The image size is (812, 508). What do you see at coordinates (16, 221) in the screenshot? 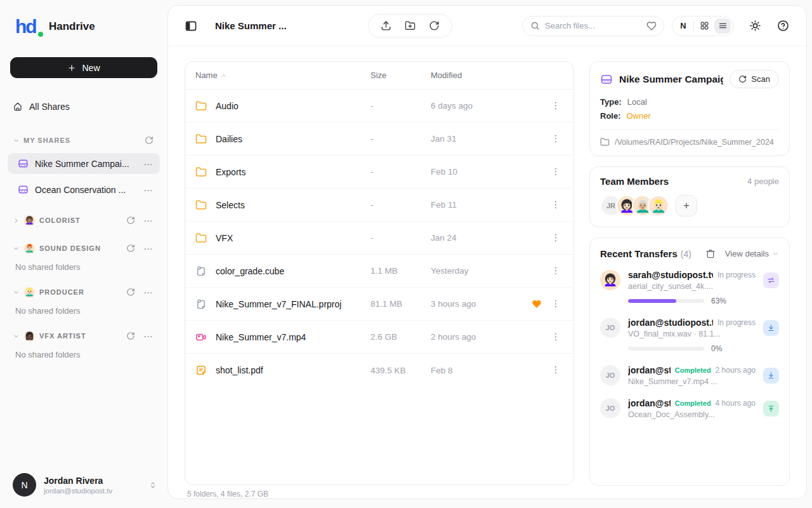
I see `chevron-right-icon` at bounding box center [16, 221].